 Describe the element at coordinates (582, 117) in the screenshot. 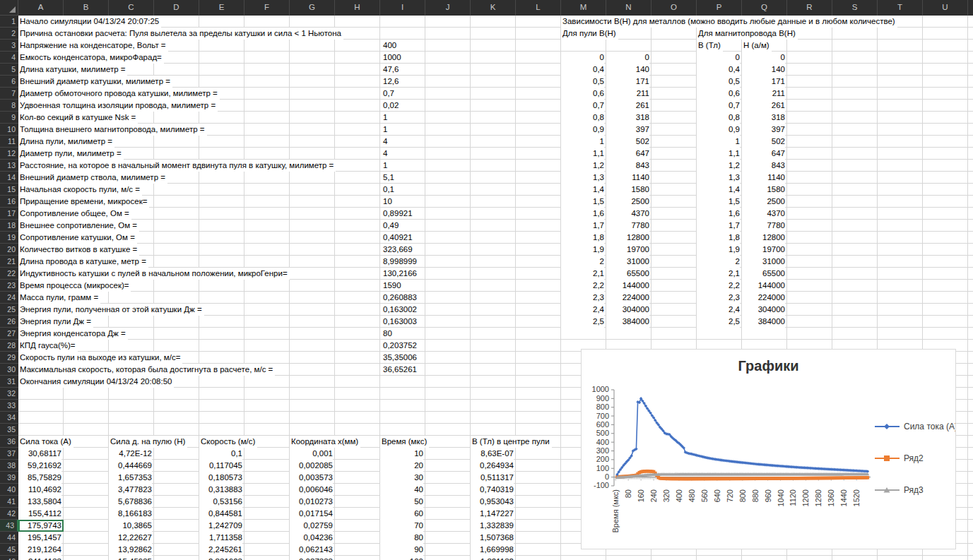

I see `bh-pula-b-r9: 0,8` at that location.